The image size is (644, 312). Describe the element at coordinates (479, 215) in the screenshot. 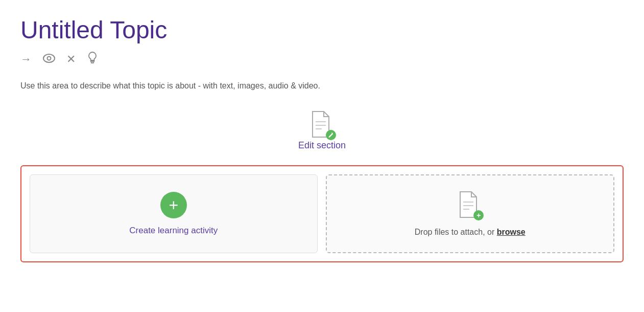

I see `file-plus-badge: +` at that location.